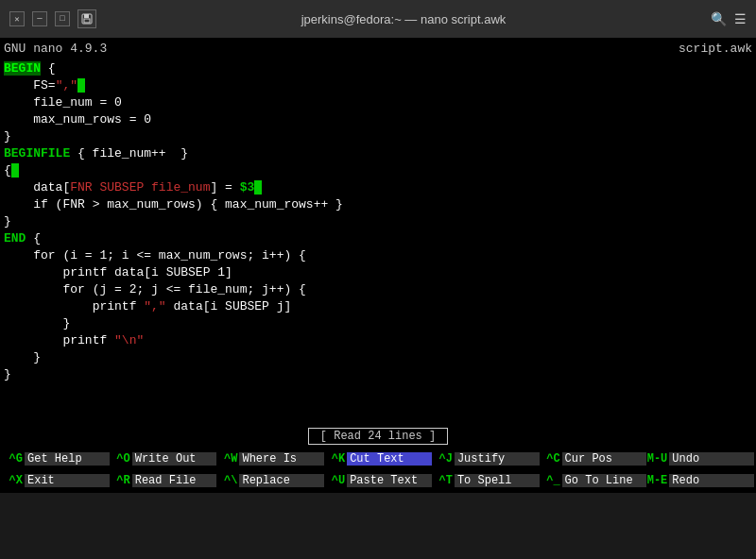 The height and width of the screenshot is (559, 756). I want to click on editor-line: printf "\n", so click(378, 341).